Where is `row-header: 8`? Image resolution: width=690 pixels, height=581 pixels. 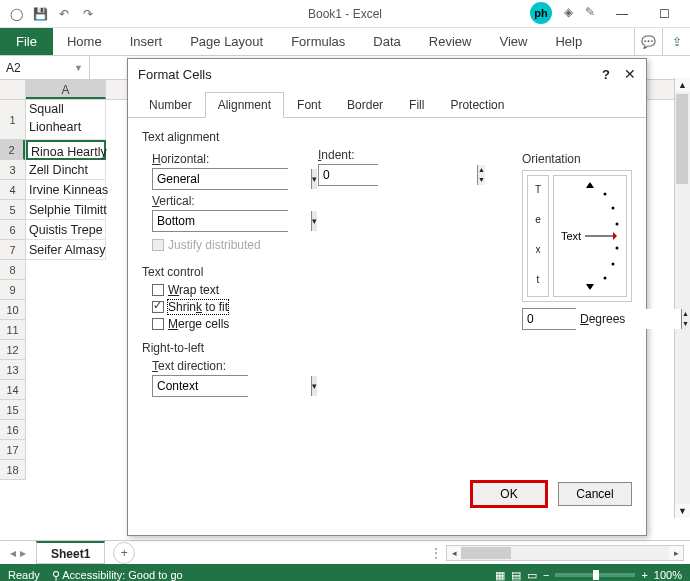 row-header: 8 is located at coordinates (12, 270).